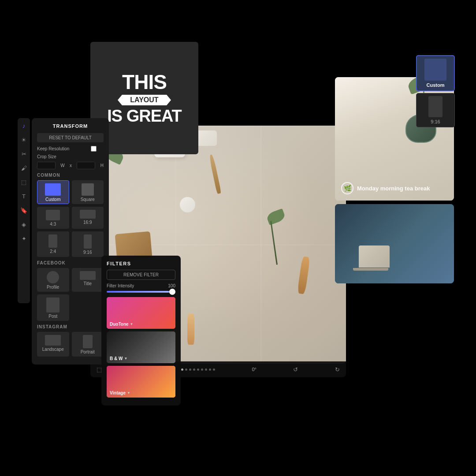 The image size is (476, 476). What do you see at coordinates (87, 222) in the screenshot?
I see `preset-16-9-label: 16:9` at bounding box center [87, 222].